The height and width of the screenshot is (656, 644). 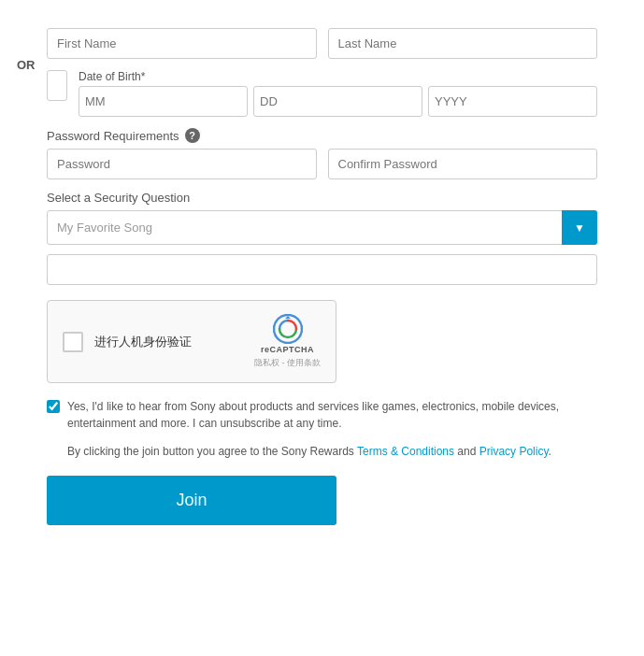 I want to click on terms-text: By clicking the join button you agree to…, so click(x=322, y=452).